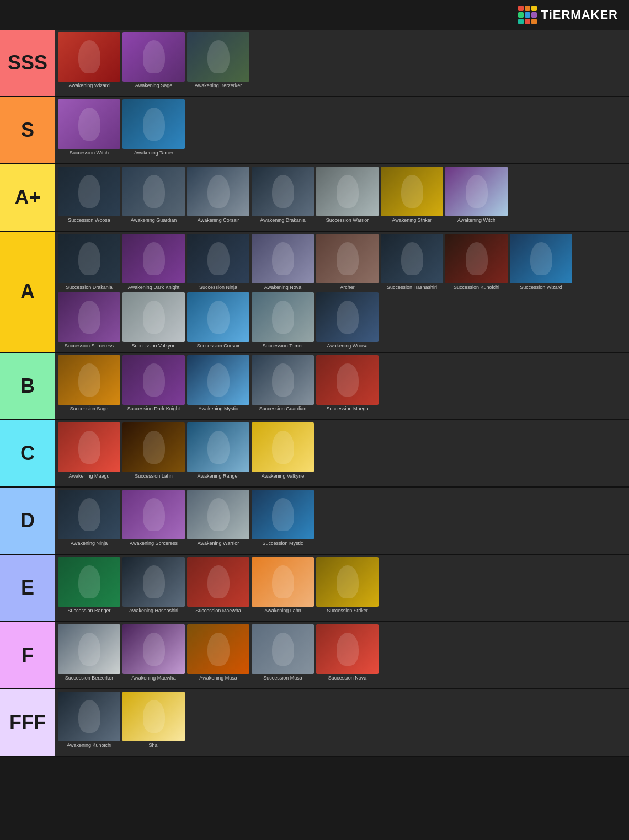 This screenshot has width=629, height=840. I want to click on character-card: Awakening Berzerker, so click(218, 61).